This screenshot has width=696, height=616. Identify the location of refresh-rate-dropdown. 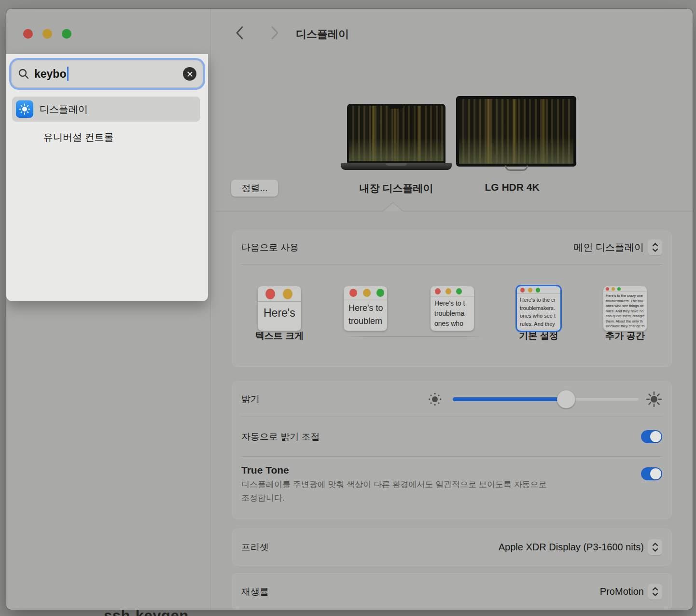
(655, 592).